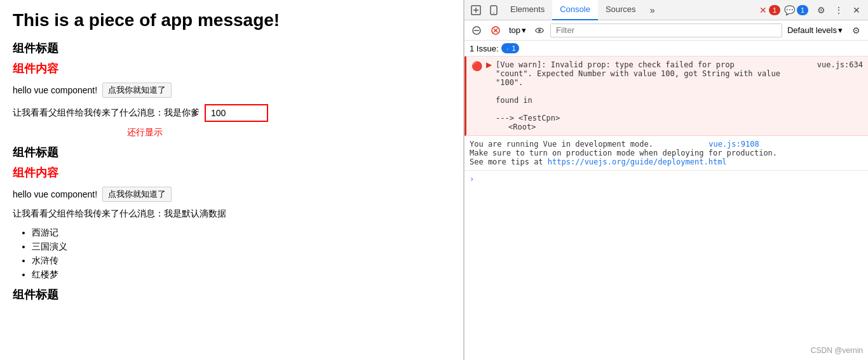 The image size is (868, 360). Describe the element at coordinates (839, 10) in the screenshot. I see `devtools-more-btn: ⋮` at that location.